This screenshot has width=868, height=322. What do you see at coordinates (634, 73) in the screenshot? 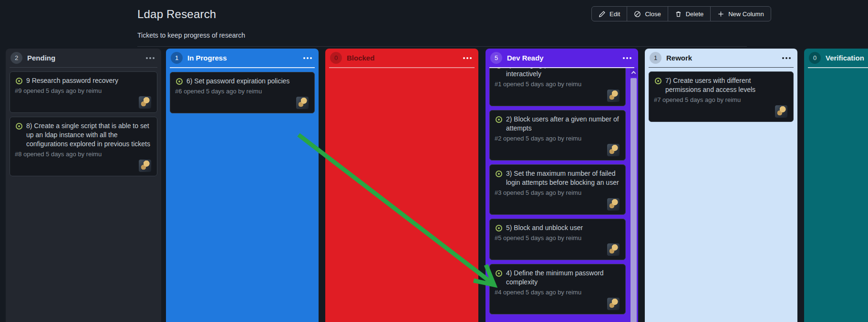
I see `chevron-up-icon` at bounding box center [634, 73].